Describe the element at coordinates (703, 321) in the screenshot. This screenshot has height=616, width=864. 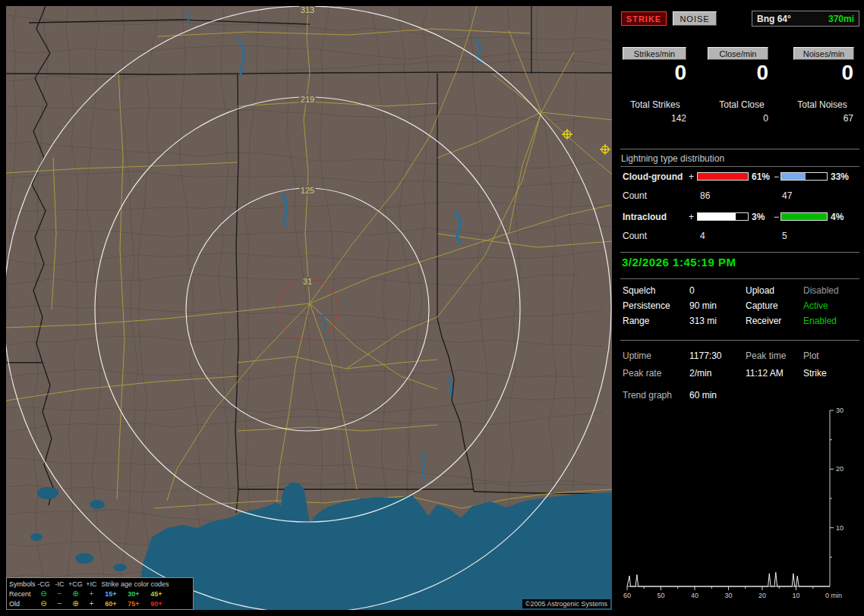
I see `range-value: 313 mi` at that location.